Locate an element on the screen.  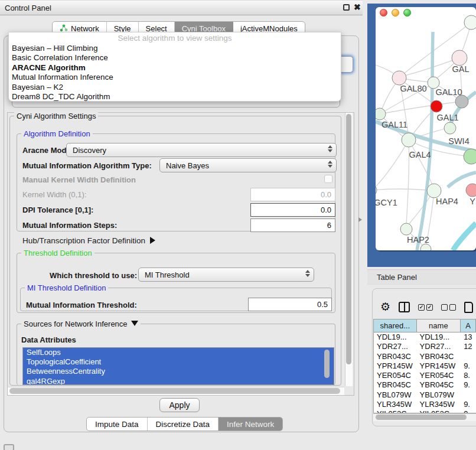
algorithm-popup-items: Bayesian – Hill ClimbingBasic Correlatio… is located at coordinates (175, 73).